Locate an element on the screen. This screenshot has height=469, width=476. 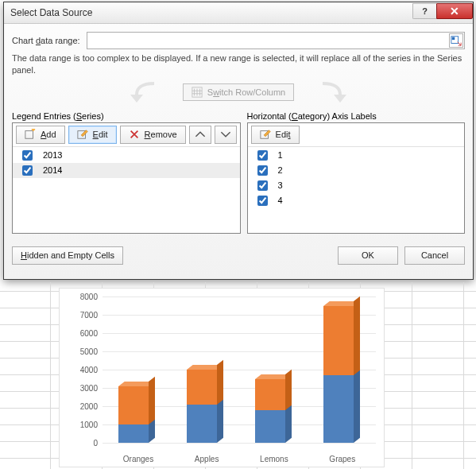
remove-label: emove is located at coordinates (164, 134).